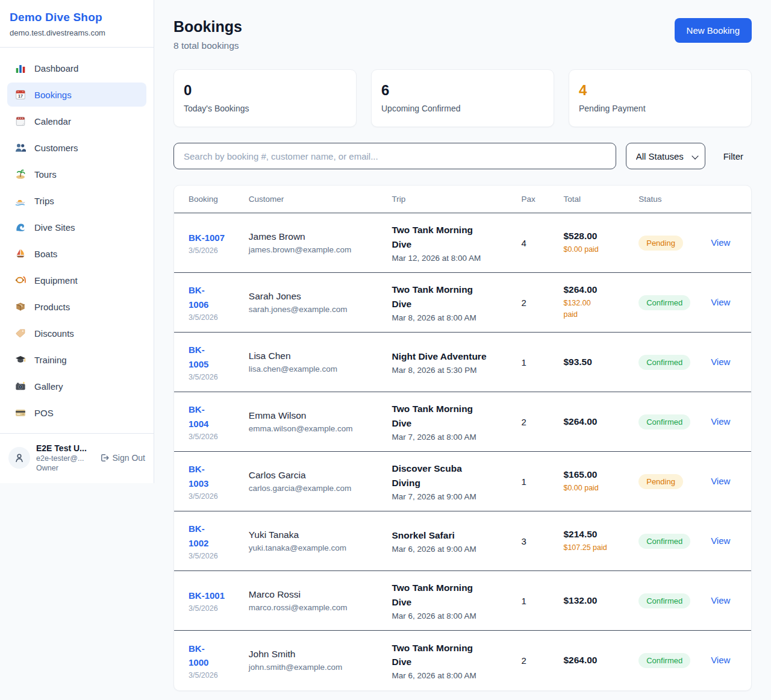  Describe the element at coordinates (463, 199) in the screenshot. I see `table-header: BookingCustomerTripPaxTotalStatus` at that location.